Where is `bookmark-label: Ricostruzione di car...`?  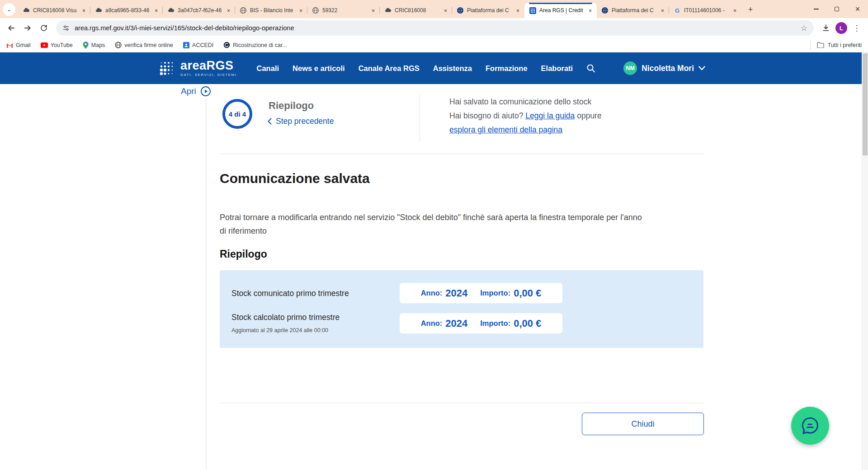 bookmark-label: Ricostruzione di car... is located at coordinates (260, 45).